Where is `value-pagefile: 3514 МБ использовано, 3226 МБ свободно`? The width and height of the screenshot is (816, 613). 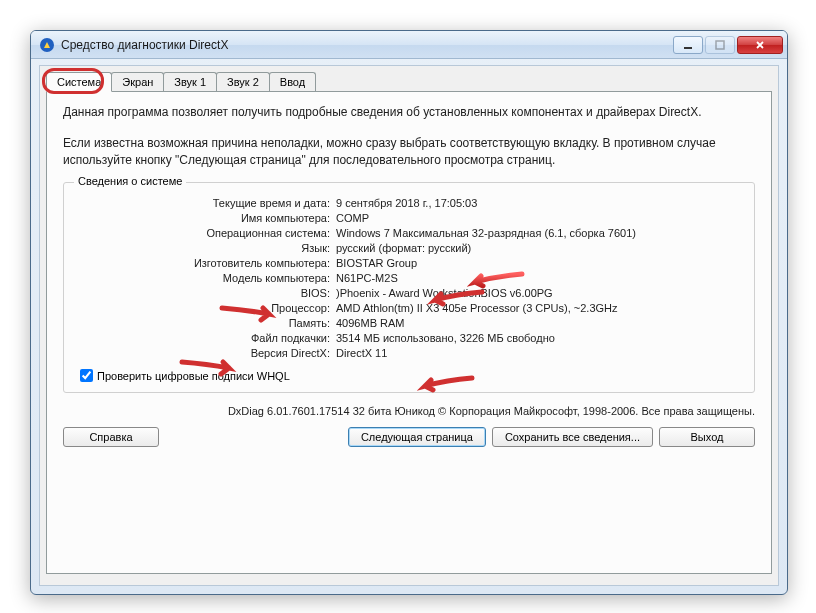 value-pagefile: 3514 МБ использовано, 3226 МБ свободно is located at coordinates (537, 338).